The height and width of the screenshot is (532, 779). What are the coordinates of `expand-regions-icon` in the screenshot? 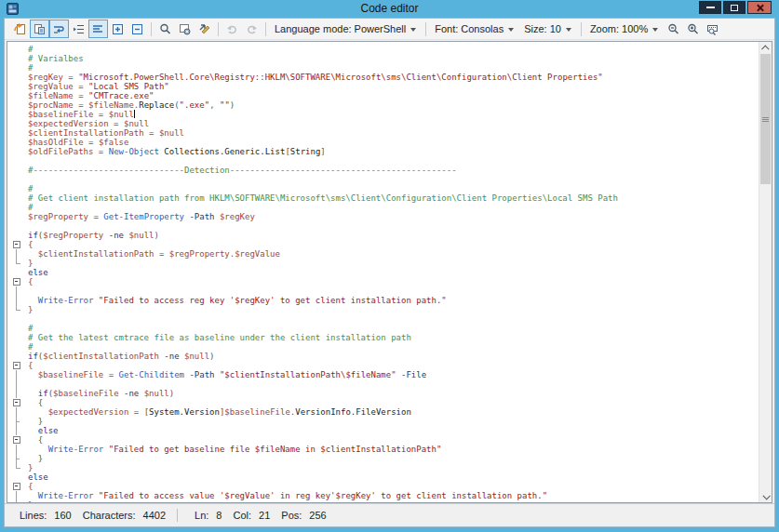 It's located at (117, 30).